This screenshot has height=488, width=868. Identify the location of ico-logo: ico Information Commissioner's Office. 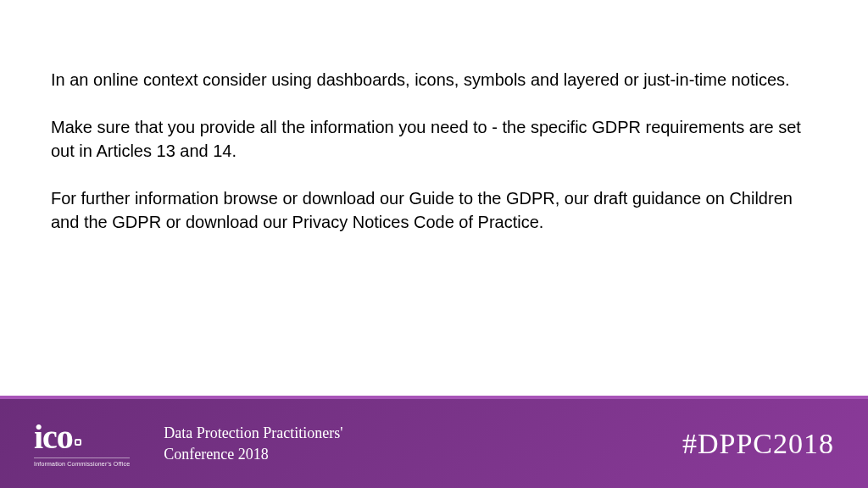
(81, 444).